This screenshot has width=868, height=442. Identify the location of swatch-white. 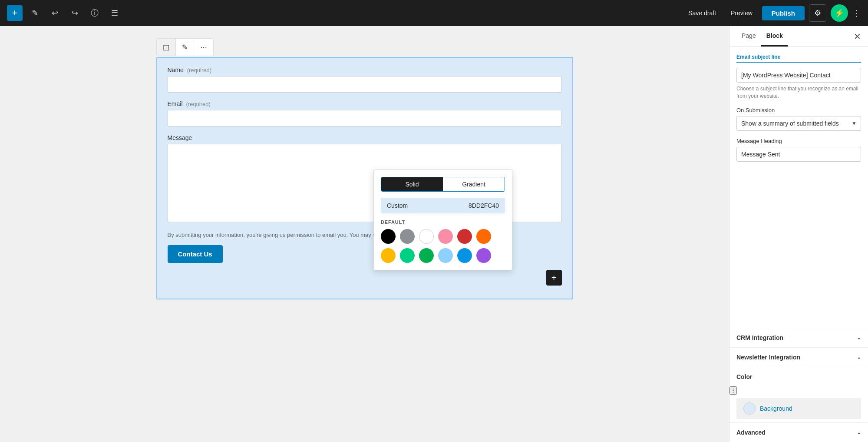
(426, 236).